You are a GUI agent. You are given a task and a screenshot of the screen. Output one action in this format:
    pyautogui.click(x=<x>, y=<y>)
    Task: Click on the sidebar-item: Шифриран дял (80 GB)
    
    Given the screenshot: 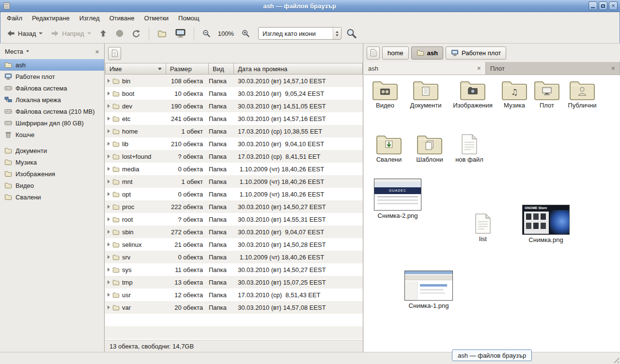 What is the action you would take?
    pyautogui.click(x=52, y=123)
    